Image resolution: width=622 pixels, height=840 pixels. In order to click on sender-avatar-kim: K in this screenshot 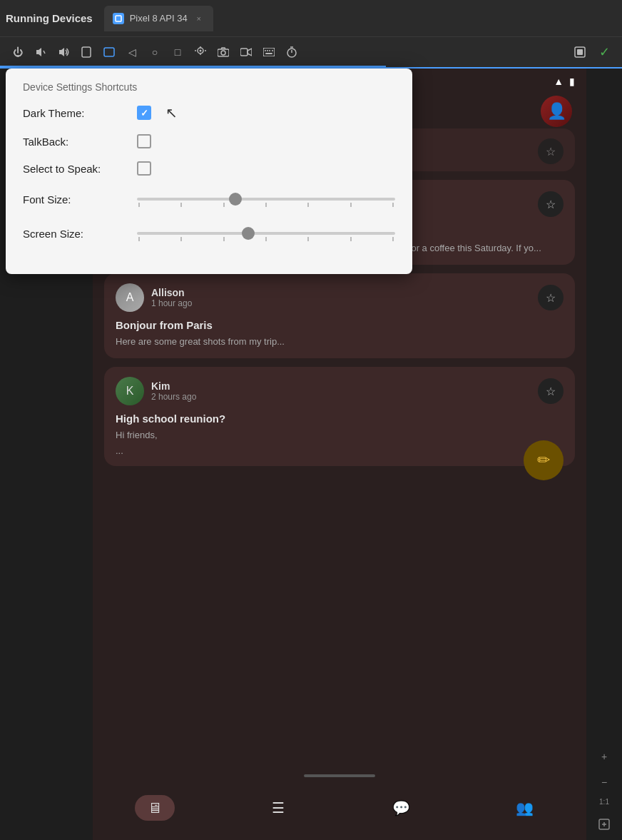, I will do `click(130, 391)`.